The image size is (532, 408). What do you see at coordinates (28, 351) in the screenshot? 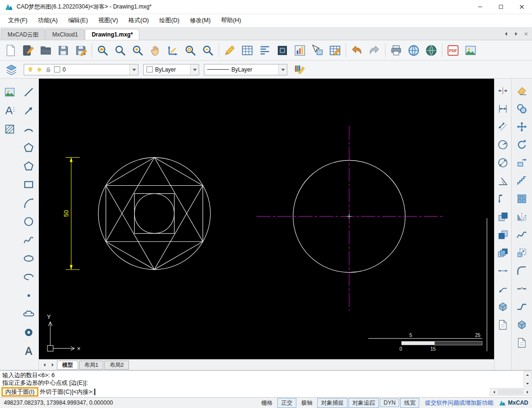
I see `mtext-tool` at bounding box center [28, 351].